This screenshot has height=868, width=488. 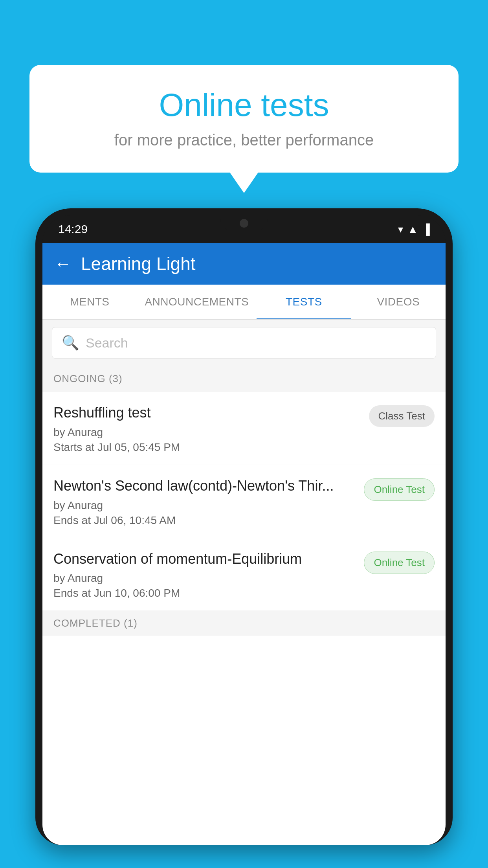 I want to click on test-name: Conservation of momentum-Equilibrium, so click(x=205, y=559).